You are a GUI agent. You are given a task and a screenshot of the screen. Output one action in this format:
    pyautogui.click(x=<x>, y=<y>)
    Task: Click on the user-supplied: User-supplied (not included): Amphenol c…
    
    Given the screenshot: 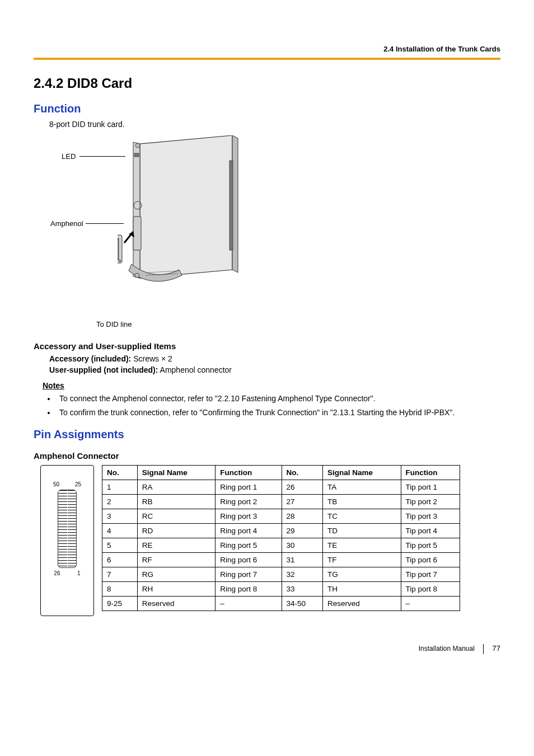 What is the action you would take?
    pyautogui.click(x=275, y=370)
    